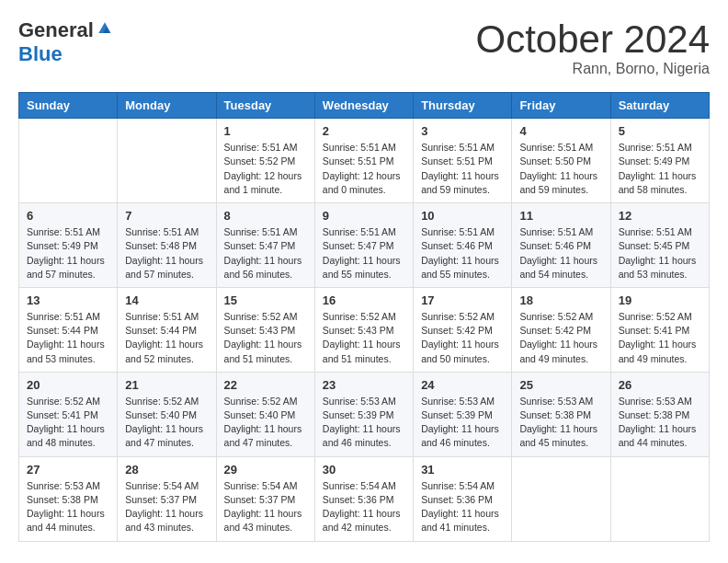  Describe the element at coordinates (364, 106) in the screenshot. I see `calendar-header-wednesday: Wednesday` at that location.